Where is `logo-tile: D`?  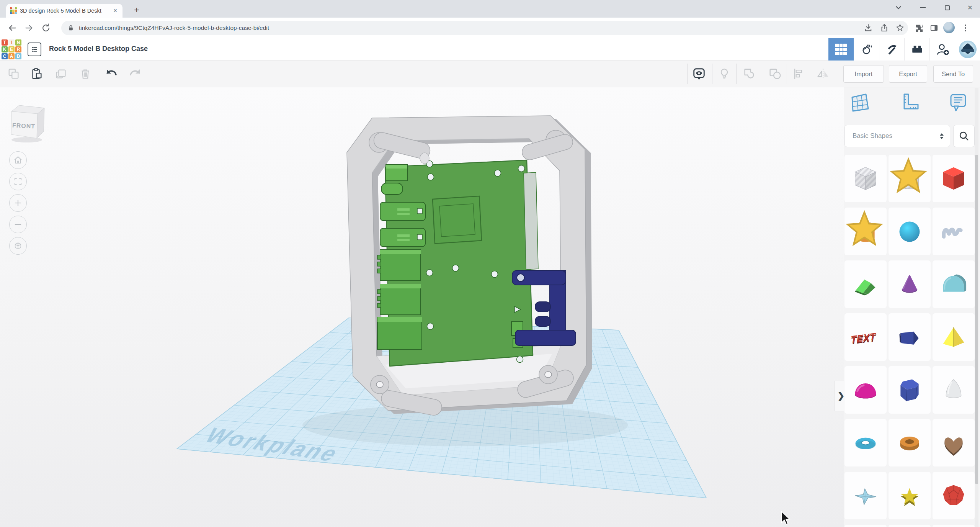 logo-tile: D is located at coordinates (18, 56).